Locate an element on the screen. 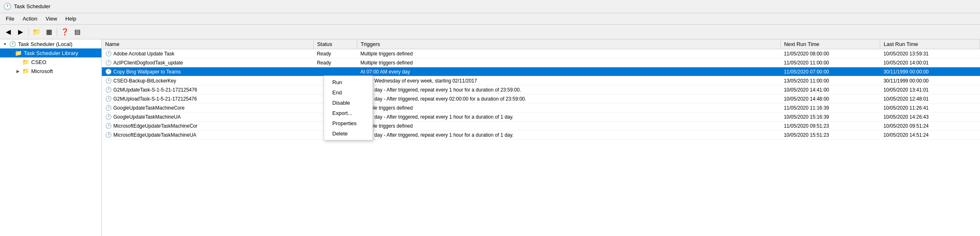 This screenshot has height=236, width=980. tree-arrow-cseo is located at coordinates (18, 62).